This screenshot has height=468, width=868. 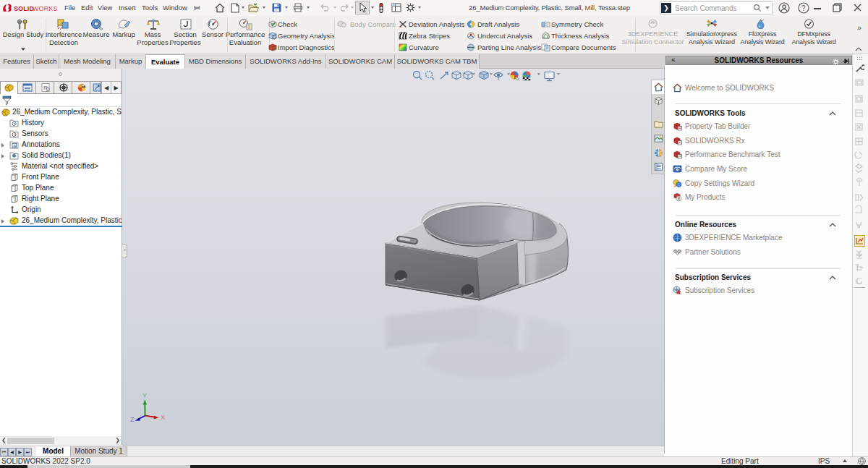 I want to click on svg-text: WORKS, so click(x=45, y=9).